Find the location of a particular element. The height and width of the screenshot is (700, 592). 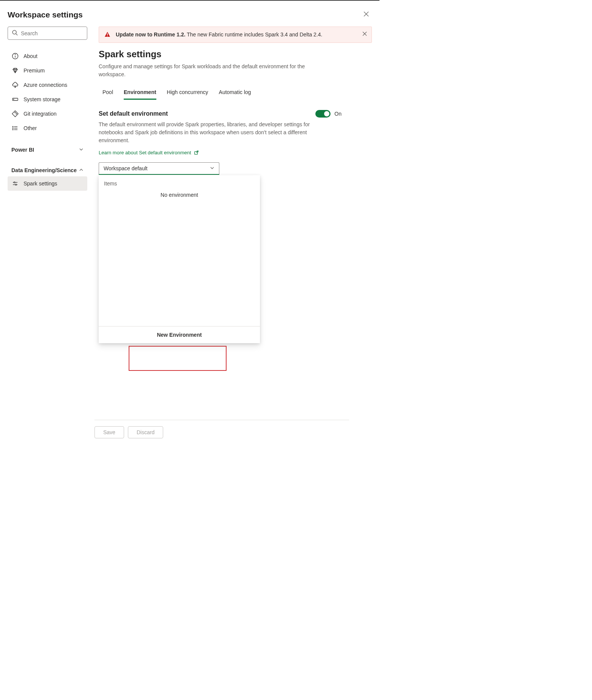

dropdown-value: Workspace default is located at coordinates (126, 168).